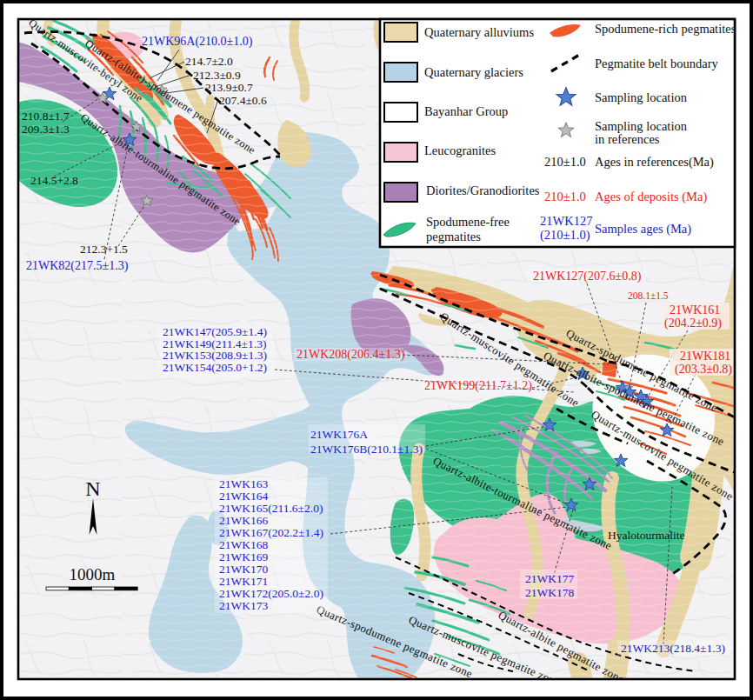 The height and width of the screenshot is (700, 753). What do you see at coordinates (705, 357) in the screenshot?
I see `svg-text: 21WK181` at bounding box center [705, 357].